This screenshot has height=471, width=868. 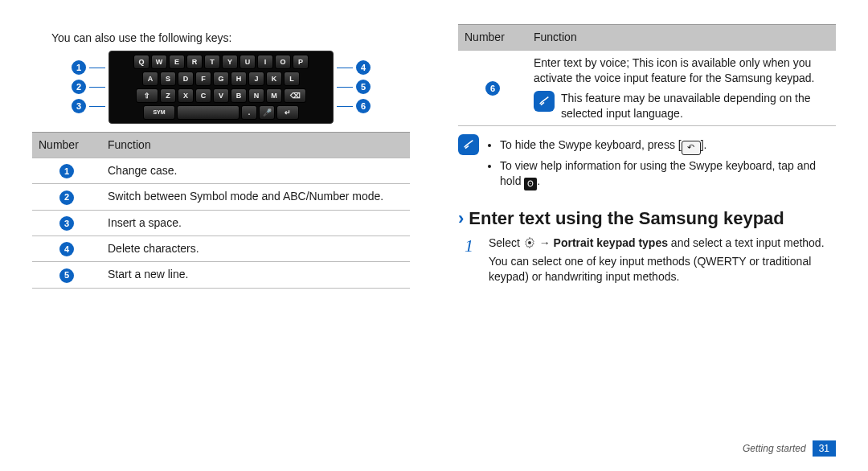 I want to click on table-row: 4 Delete characters., so click(x=221, y=249).